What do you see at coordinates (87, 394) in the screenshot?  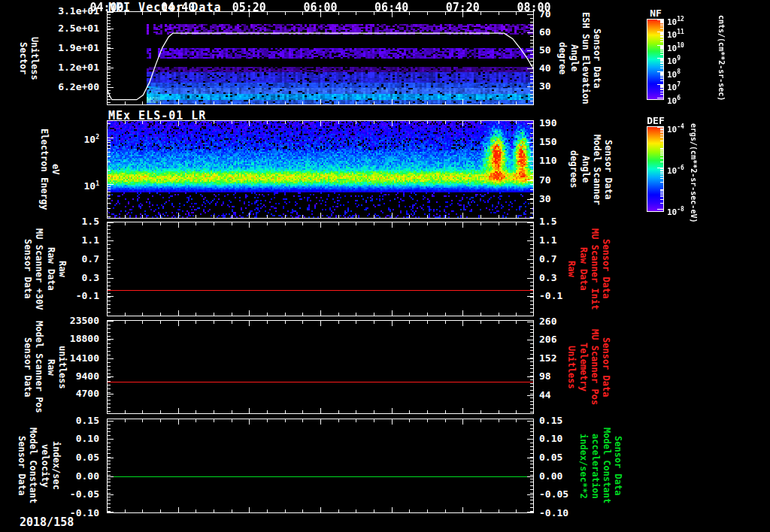 I see `tick-label: 4700` at bounding box center [87, 394].